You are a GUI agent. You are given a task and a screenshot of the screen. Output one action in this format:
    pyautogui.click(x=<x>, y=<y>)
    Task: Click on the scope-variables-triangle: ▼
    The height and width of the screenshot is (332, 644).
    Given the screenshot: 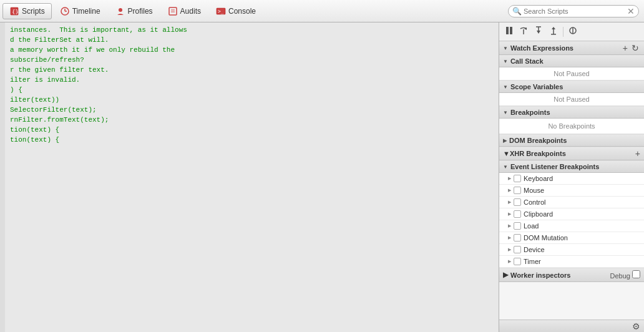 What is the action you would take?
    pyautogui.click(x=505, y=87)
    